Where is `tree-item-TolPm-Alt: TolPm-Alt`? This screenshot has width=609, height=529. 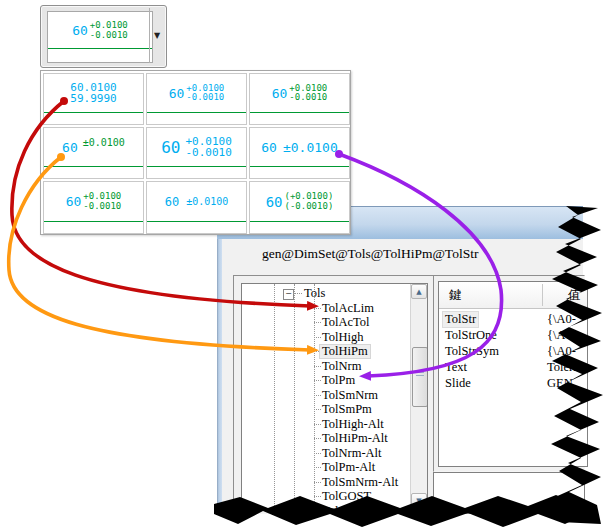 tree-item-TolPm-Alt: TolPm-Alt is located at coordinates (326, 468).